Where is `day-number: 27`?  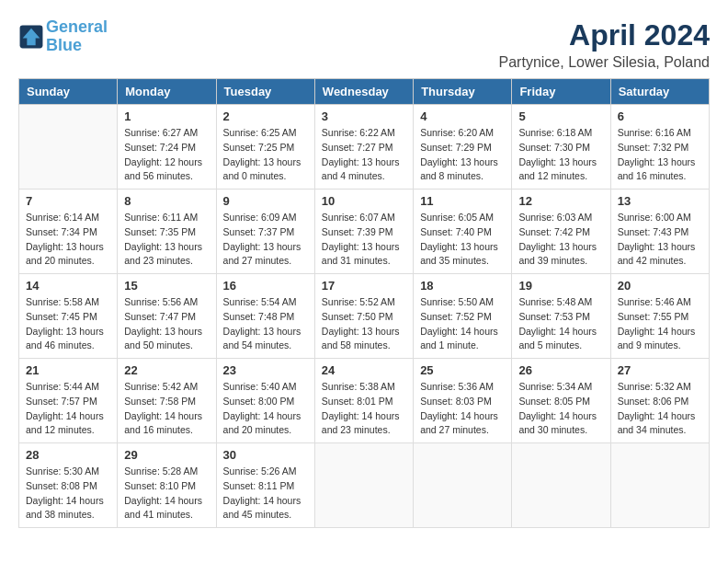
day-number: 27 is located at coordinates (660, 370).